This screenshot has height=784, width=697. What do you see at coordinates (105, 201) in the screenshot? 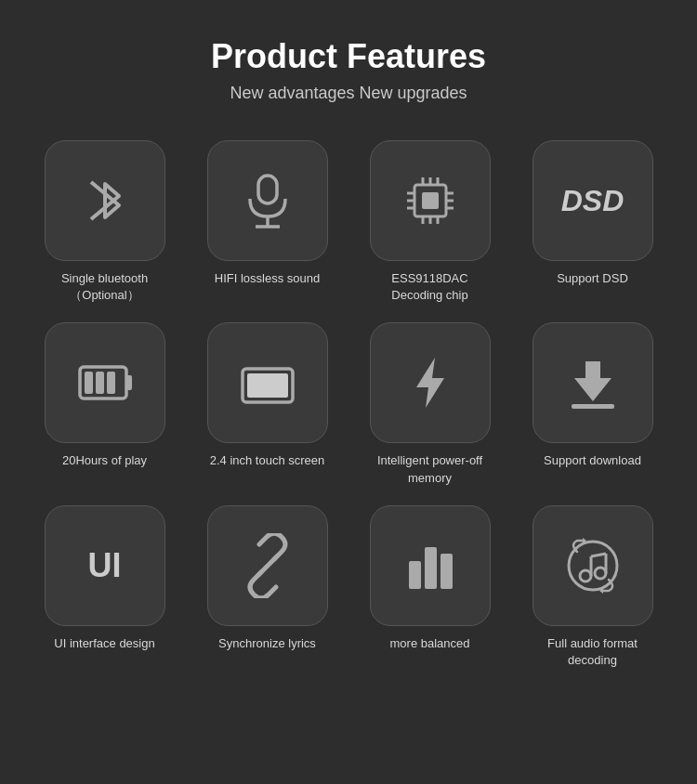
I see `bluetooth-icon-box` at bounding box center [105, 201].